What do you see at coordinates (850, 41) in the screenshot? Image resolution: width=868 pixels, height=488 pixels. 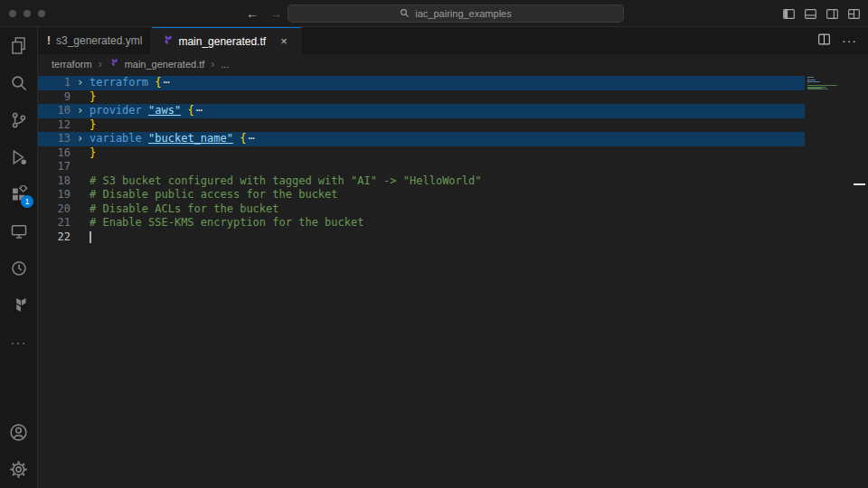 I see `more-actions-icon: ···` at bounding box center [850, 41].